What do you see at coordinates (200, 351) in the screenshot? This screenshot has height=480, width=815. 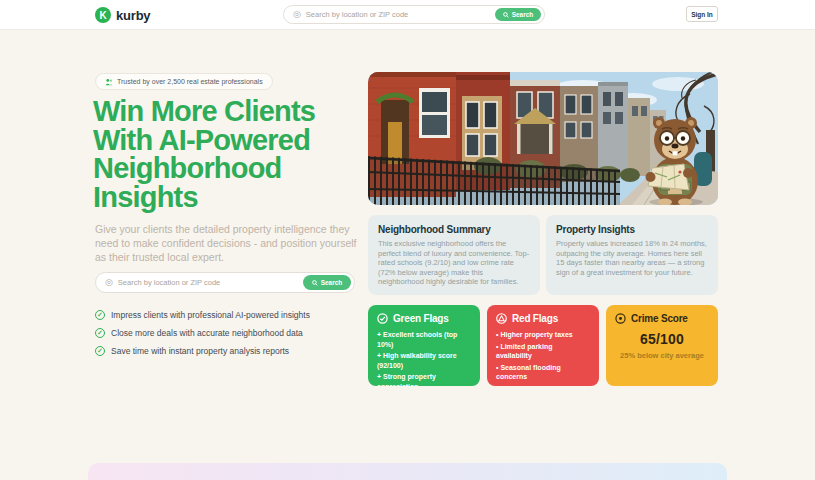 I see `benefit-text: Save time with instant property analysis…` at bounding box center [200, 351].